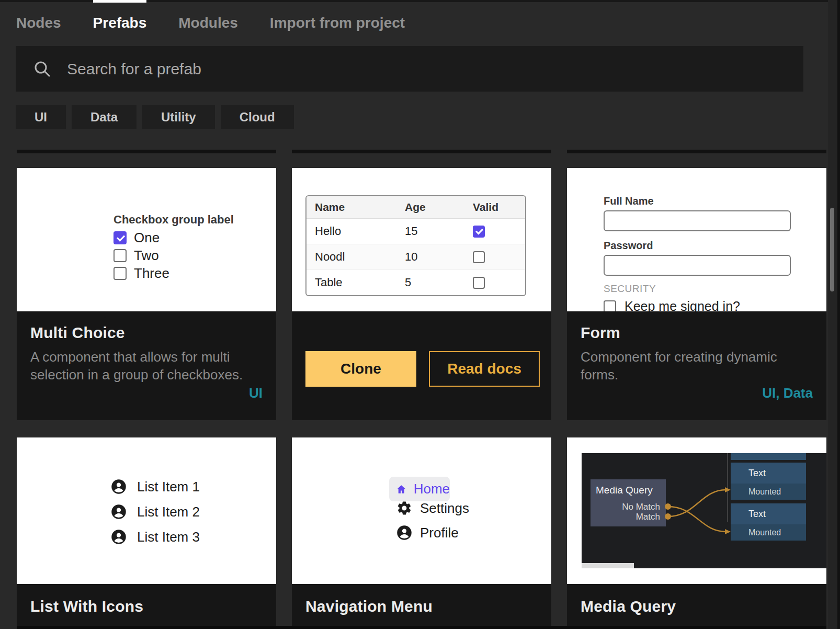 This screenshot has width=840, height=629. Describe the element at coordinates (146, 366) in the screenshot. I see `multi-choice-info: Multi Choice A component that allows for…` at that location.